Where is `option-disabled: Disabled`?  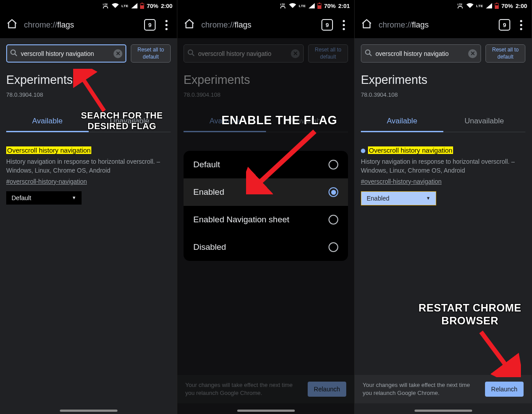
option-disabled: Disabled is located at coordinates (266, 247).